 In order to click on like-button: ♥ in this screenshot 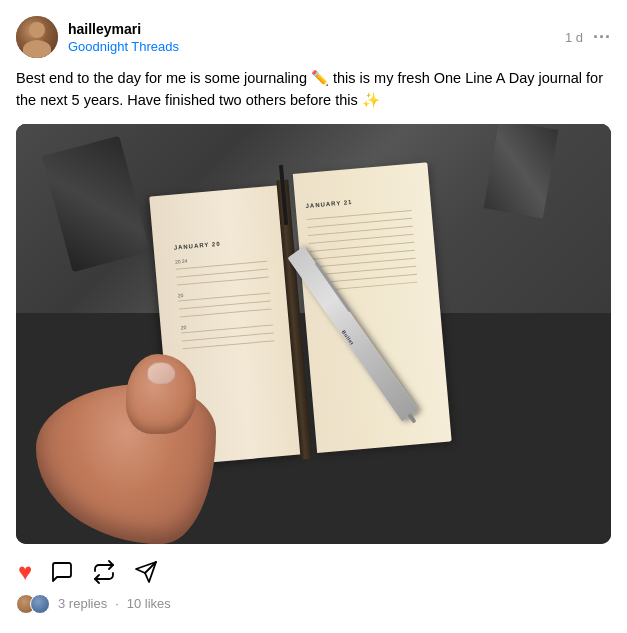, I will do `click(25, 572)`.